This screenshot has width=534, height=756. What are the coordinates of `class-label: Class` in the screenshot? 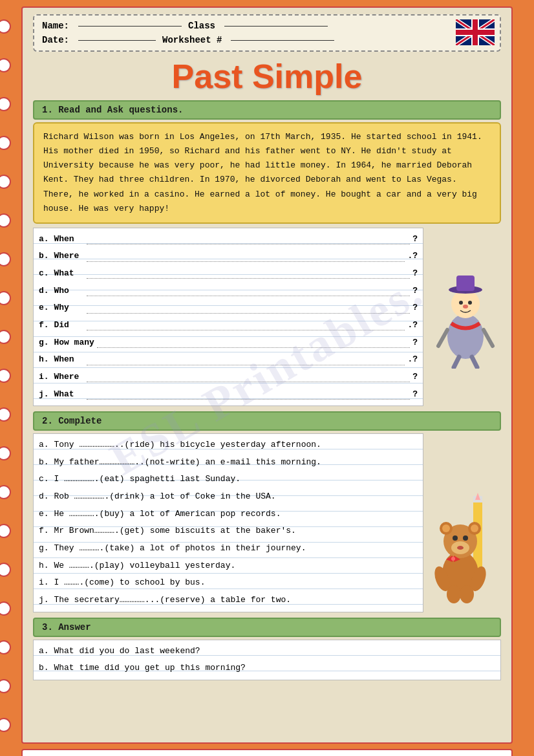 It's located at (202, 26).